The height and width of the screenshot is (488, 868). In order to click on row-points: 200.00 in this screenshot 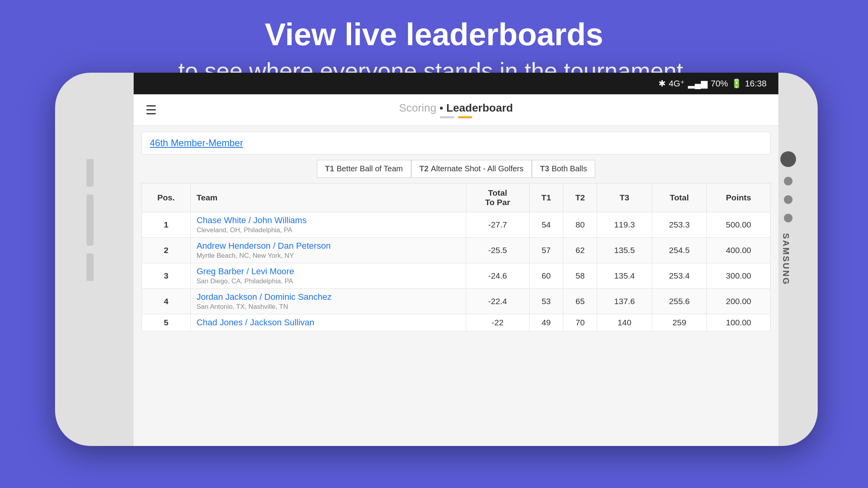, I will do `click(739, 302)`.